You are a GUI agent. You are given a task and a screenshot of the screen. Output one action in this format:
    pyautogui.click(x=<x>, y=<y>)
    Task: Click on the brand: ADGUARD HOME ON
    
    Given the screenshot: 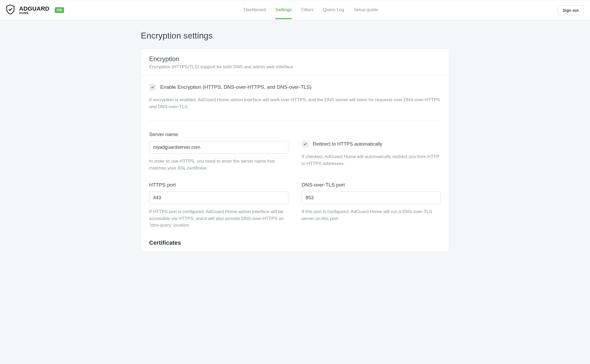 What is the action you would take?
    pyautogui.click(x=35, y=10)
    